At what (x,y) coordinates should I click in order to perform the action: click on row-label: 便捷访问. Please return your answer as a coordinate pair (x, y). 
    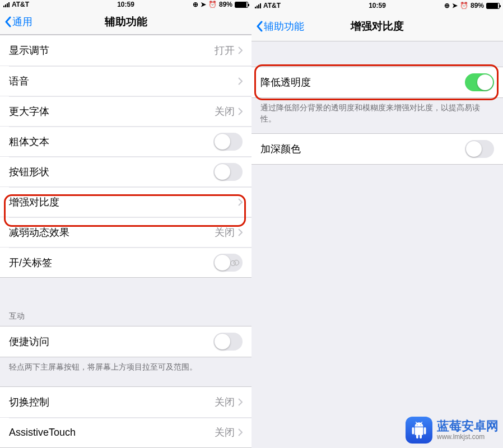
    Looking at the image, I should click on (111, 342).